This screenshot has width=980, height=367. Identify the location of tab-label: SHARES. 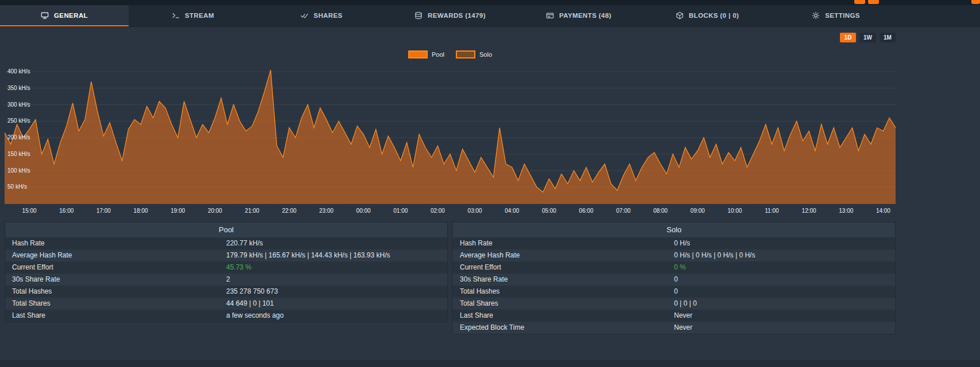
(328, 15).